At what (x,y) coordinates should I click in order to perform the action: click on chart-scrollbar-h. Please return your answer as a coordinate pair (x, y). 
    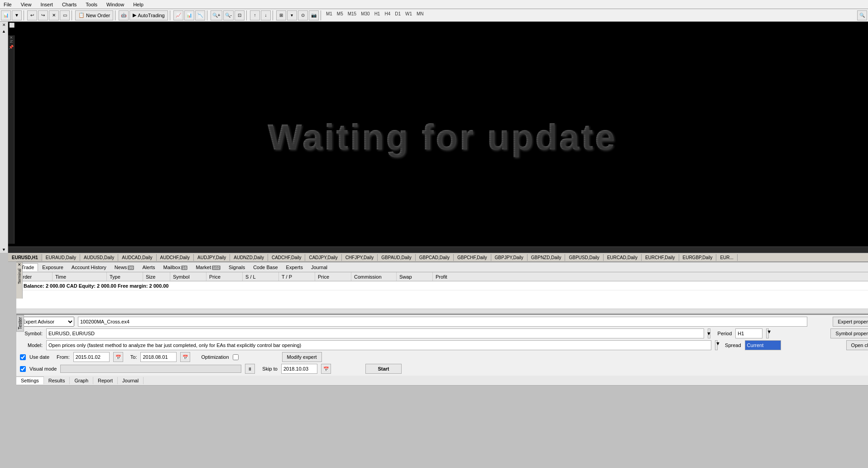
    Looking at the image, I should click on (438, 250).